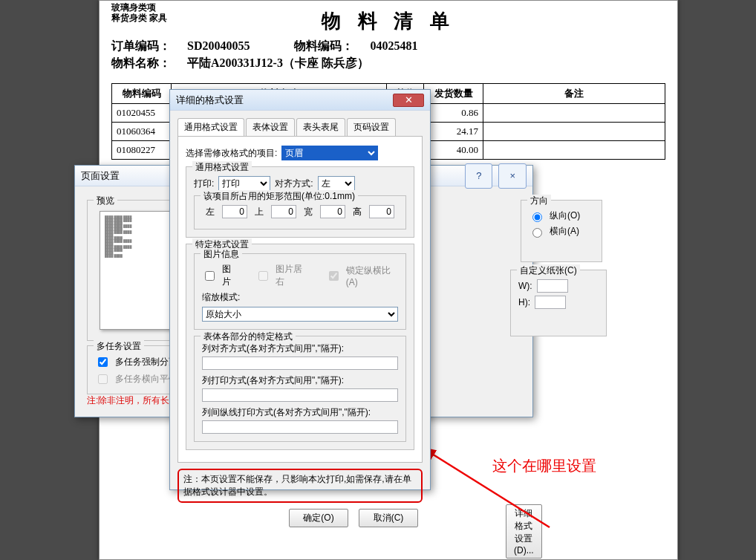 This screenshot has height=560, width=756. I want to click on order-value: SD20040055, so click(218, 46).